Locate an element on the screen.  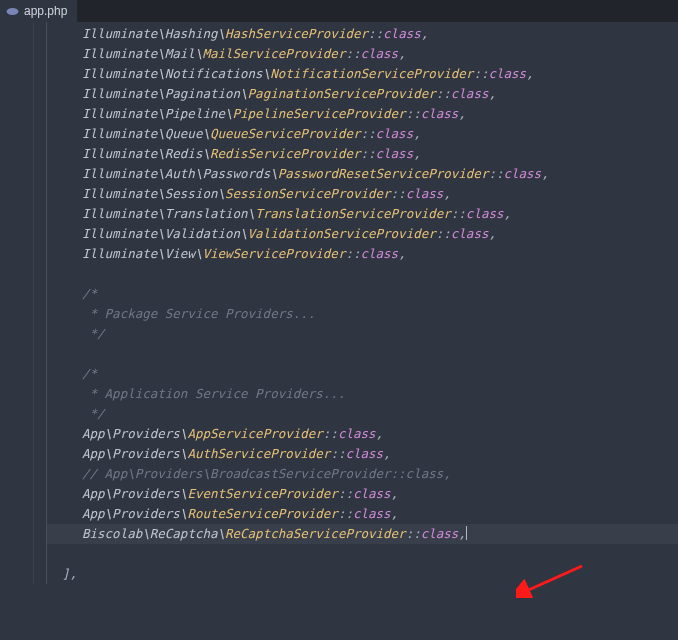
code-line: App\Providers\RouteServiceProvider::clas… is located at coordinates (362, 514).